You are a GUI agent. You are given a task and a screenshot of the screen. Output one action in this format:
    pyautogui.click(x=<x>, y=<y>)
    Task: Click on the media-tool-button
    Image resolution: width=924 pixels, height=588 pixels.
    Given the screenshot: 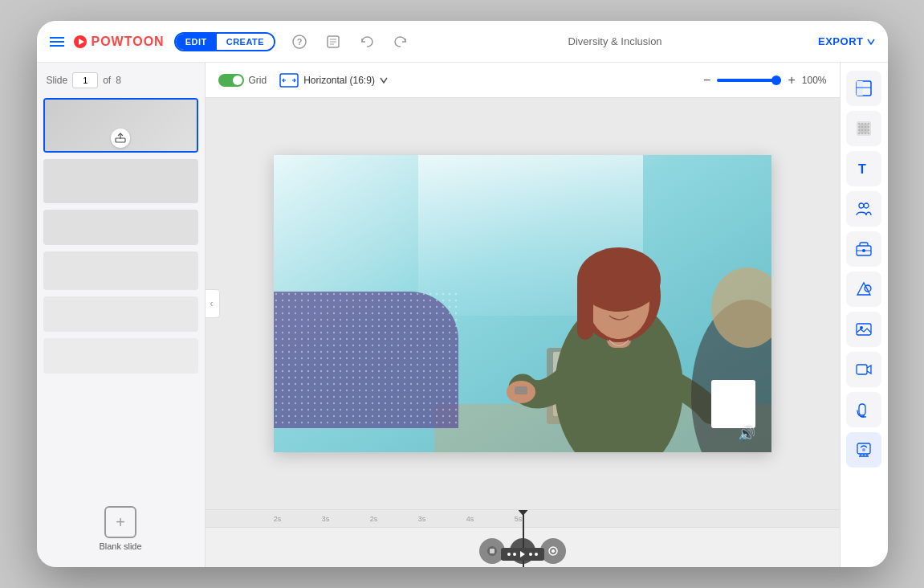 What is the action you would take?
    pyautogui.click(x=864, y=329)
    